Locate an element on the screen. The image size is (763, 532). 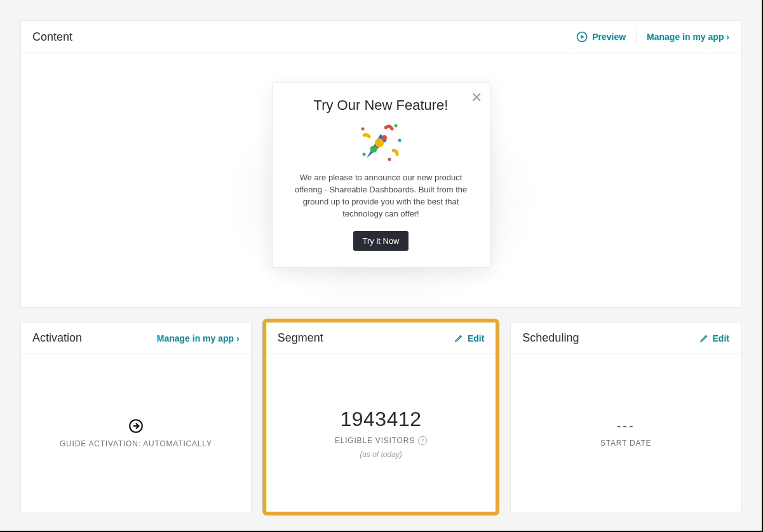
manage-in-app-link: Manage in my app › is located at coordinates (688, 37).